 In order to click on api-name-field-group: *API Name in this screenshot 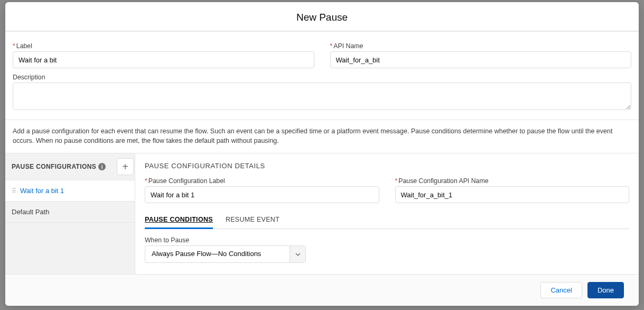, I will do `click(481, 55)`.